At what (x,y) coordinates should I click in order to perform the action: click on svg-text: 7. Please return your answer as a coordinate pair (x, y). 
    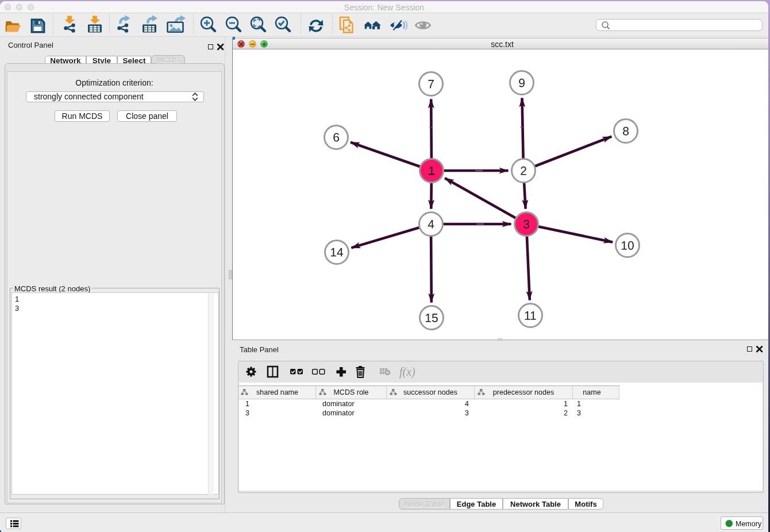
    Looking at the image, I should click on (431, 84).